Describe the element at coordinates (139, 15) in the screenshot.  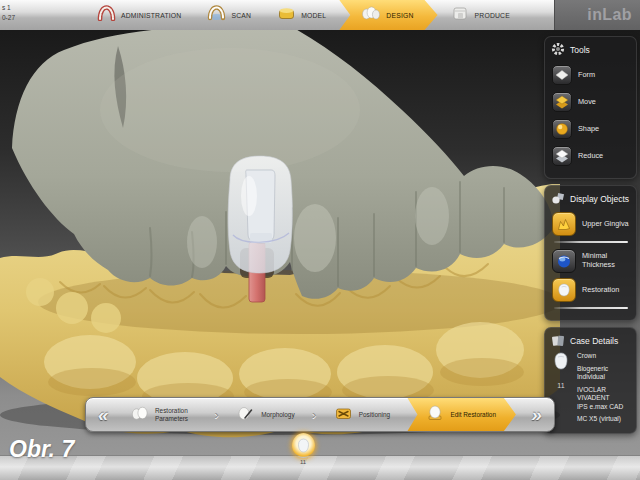
I see `tab-administration: ADMINISTRATION` at that location.